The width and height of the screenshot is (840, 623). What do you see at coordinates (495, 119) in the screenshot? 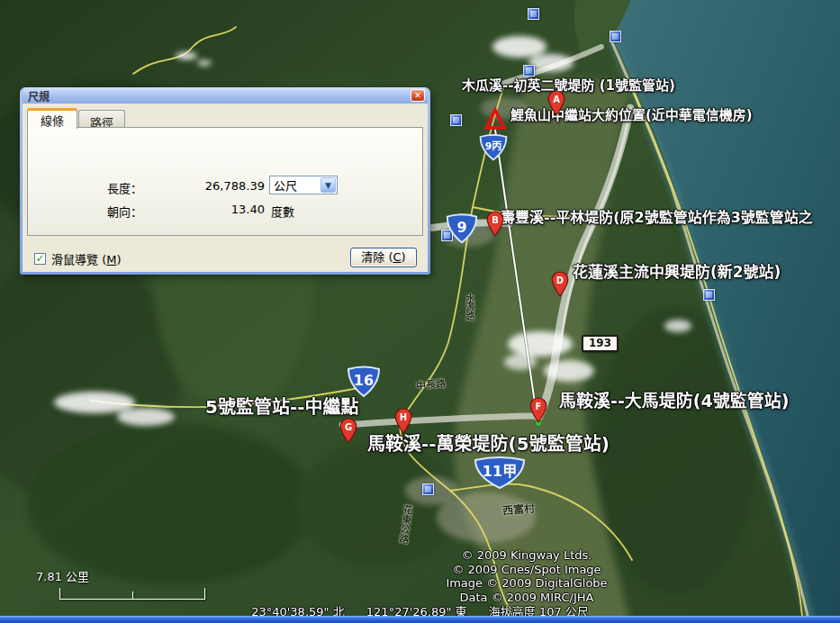
I see `measure-start-triangle-icon` at bounding box center [495, 119].